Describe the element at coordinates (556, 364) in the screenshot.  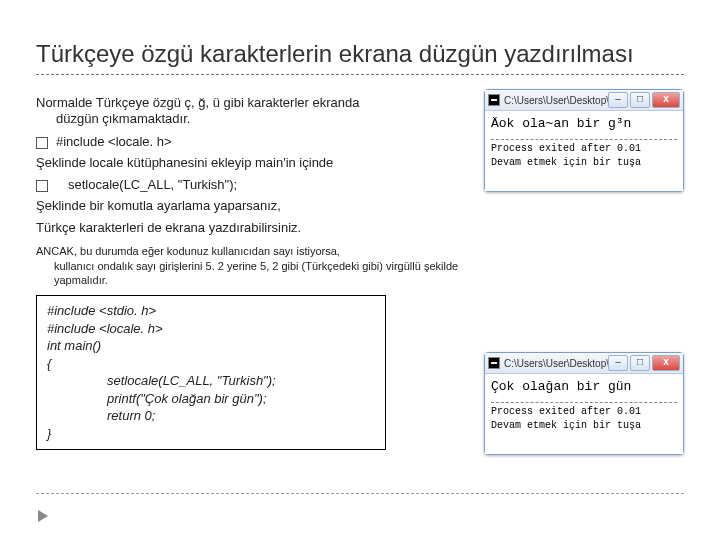
I see `window-path-2: C:\Users\User\Desktop\İsimsiz2.exe` at that location.